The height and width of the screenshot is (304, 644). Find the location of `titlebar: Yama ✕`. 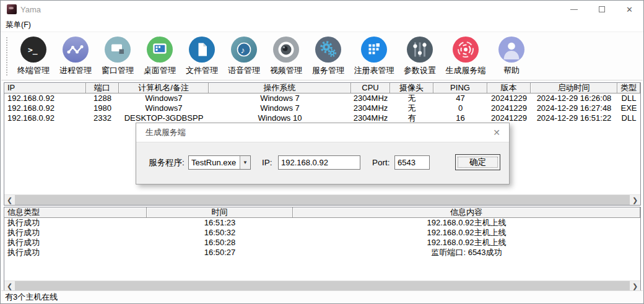

titlebar: Yama ✕ is located at coordinates (322, 9).